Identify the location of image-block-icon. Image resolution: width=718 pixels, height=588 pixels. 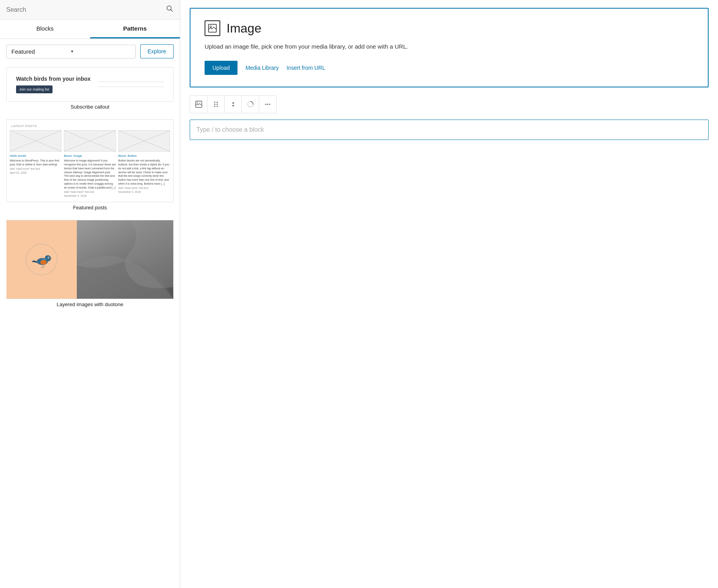
(212, 28).